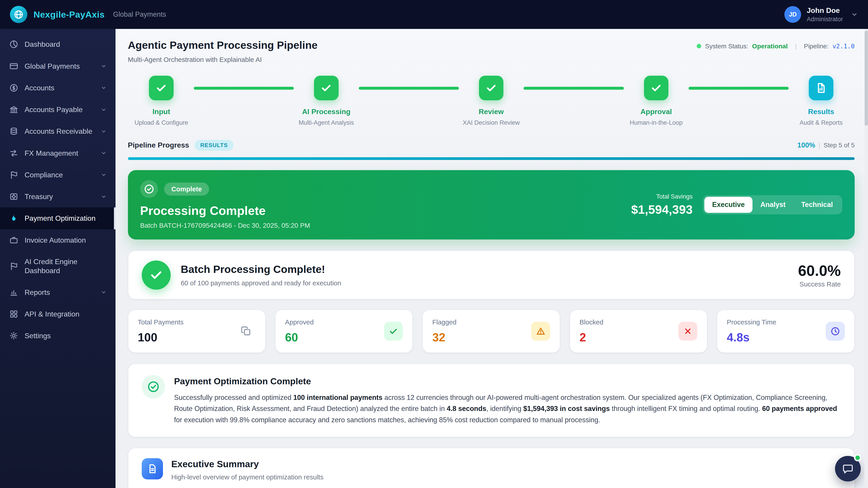  What do you see at coordinates (261, 283) in the screenshot?
I see `batch-summary-subtitle: 60 of 100 payments approved and ready fo…` at bounding box center [261, 283].